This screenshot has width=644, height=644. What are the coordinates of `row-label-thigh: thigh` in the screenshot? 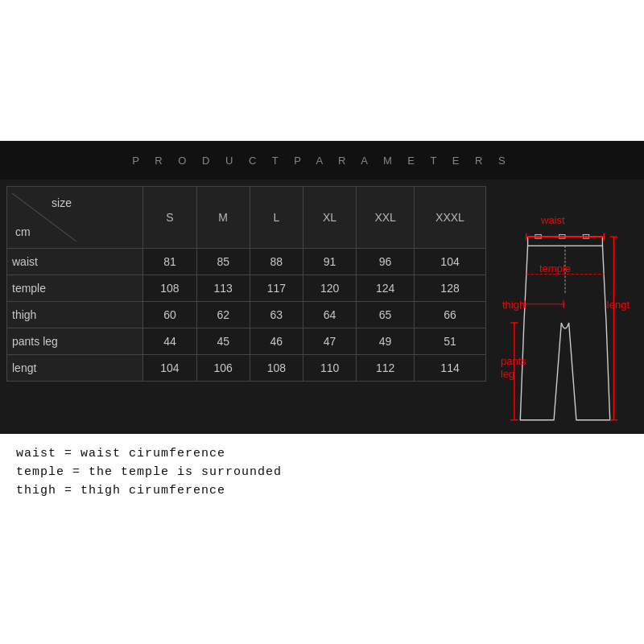 It's located at (76, 316).